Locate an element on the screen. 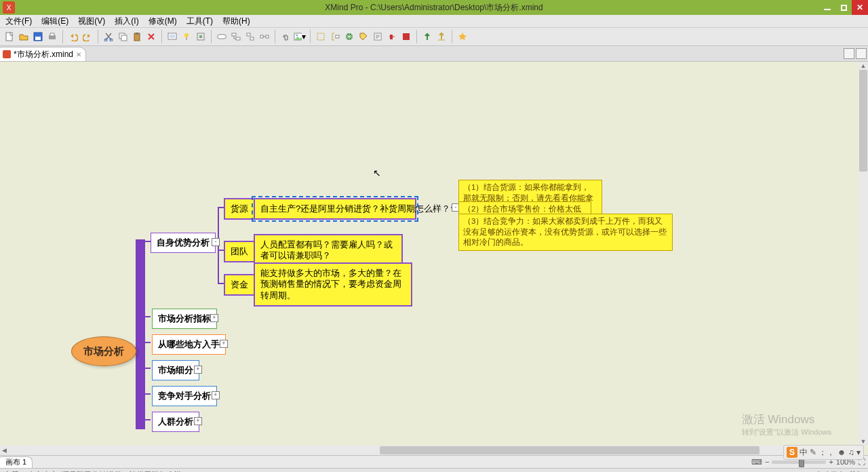 Image resolution: width=868 pixels, height=472 pixels. node-label: 竞争对手分析 is located at coordinates (184, 396).